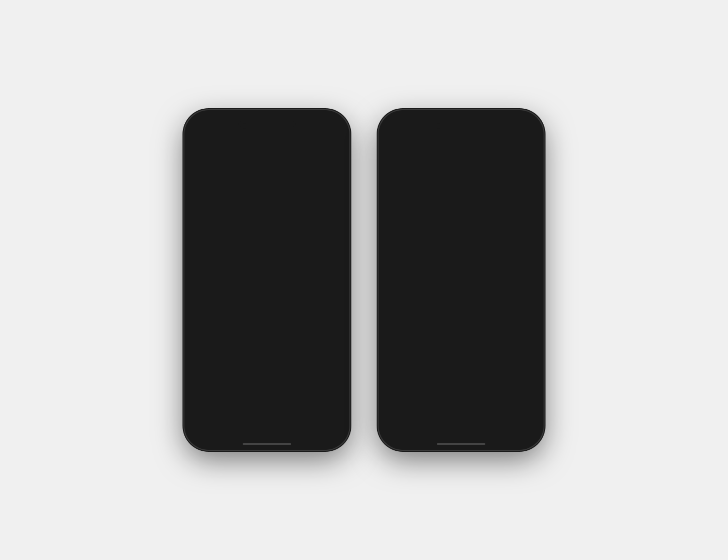 The width and height of the screenshot is (728, 560). What do you see at coordinates (413, 309) in the screenshot?
I see `album-item-ss20: SPRINGSUMMER 20 SS 20 Yanix` at bounding box center [413, 309].